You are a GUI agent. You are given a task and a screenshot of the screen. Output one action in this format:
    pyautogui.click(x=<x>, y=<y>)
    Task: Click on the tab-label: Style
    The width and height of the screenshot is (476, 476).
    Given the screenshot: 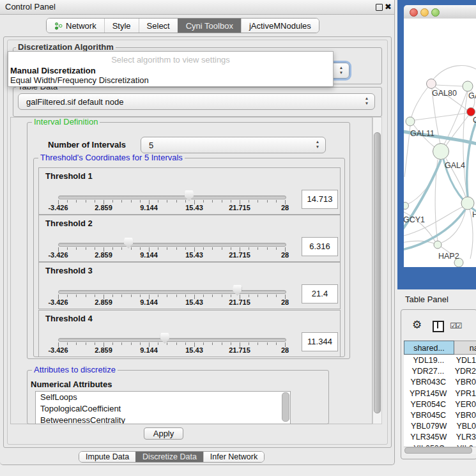 What is the action you would take?
    pyautogui.click(x=121, y=26)
    